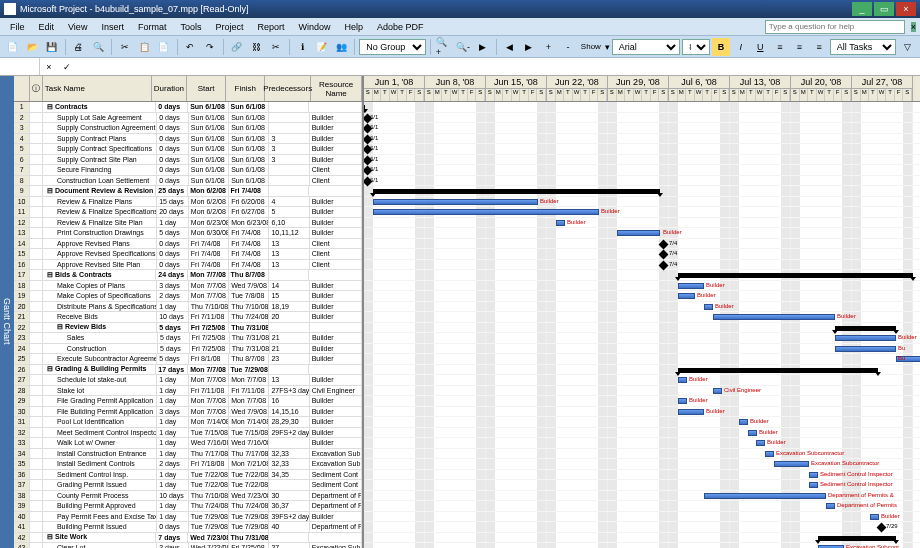 The width and height of the screenshot is (920, 548). What do you see at coordinates (509, 47) in the screenshot?
I see `outdent-icon: ◀` at bounding box center [509, 47].